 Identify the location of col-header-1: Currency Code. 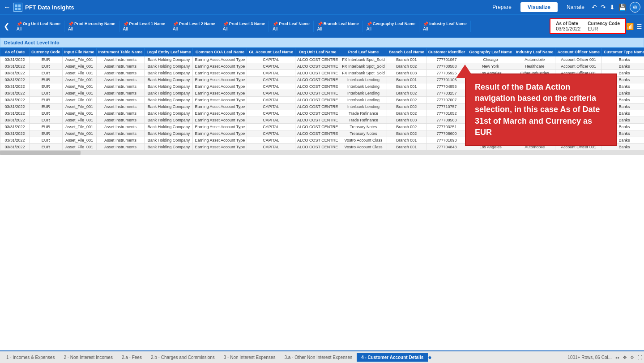
(46, 52).